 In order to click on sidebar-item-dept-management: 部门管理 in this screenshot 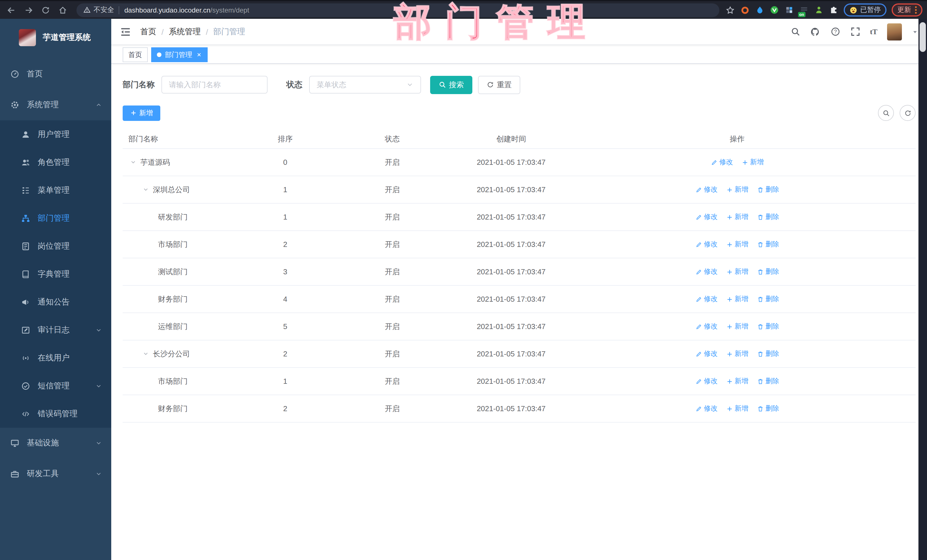, I will do `click(56, 218)`.